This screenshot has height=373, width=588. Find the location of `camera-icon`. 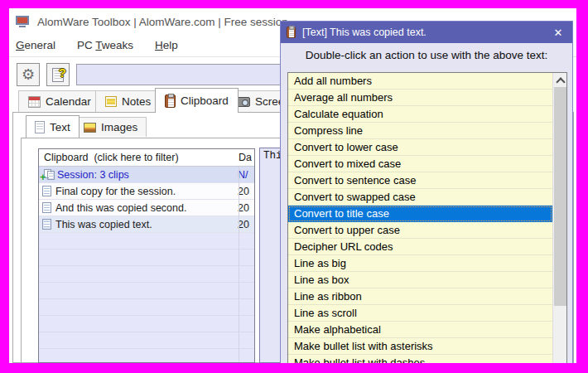

camera-icon is located at coordinates (243, 102).